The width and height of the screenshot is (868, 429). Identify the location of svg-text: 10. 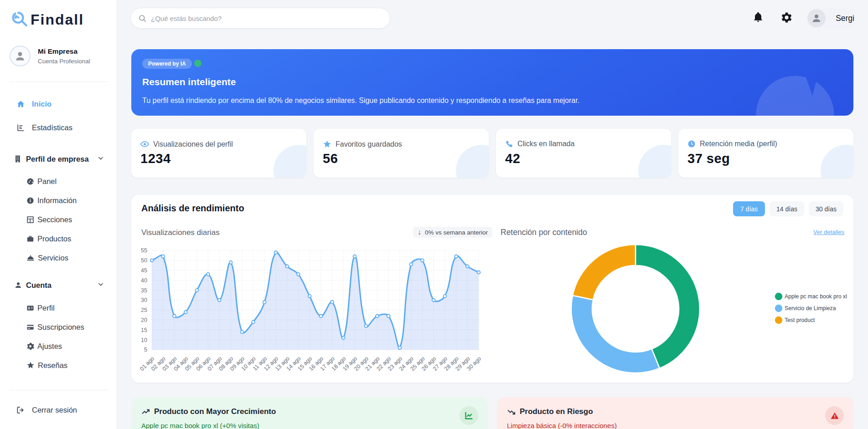
(144, 340).